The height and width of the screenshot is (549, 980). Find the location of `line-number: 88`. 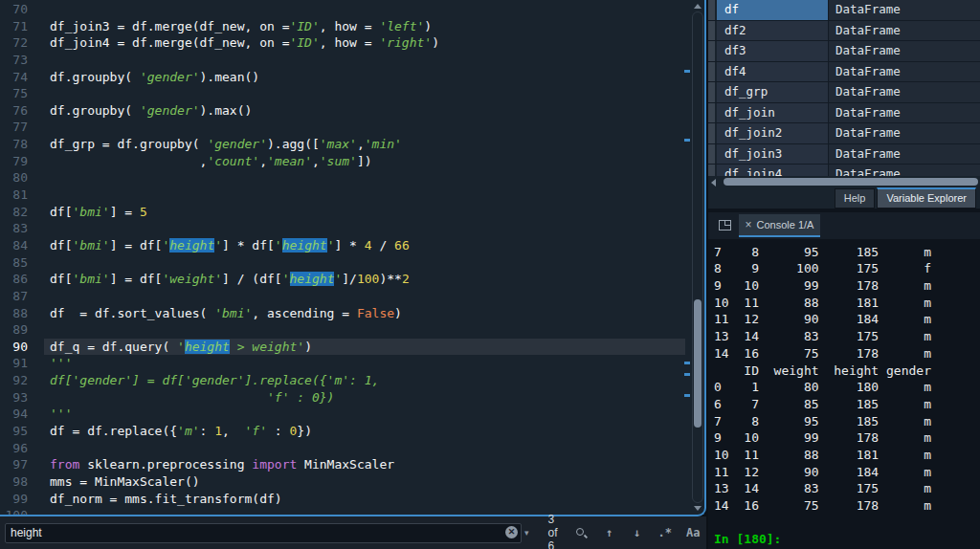

line-number: 88 is located at coordinates (13, 314).